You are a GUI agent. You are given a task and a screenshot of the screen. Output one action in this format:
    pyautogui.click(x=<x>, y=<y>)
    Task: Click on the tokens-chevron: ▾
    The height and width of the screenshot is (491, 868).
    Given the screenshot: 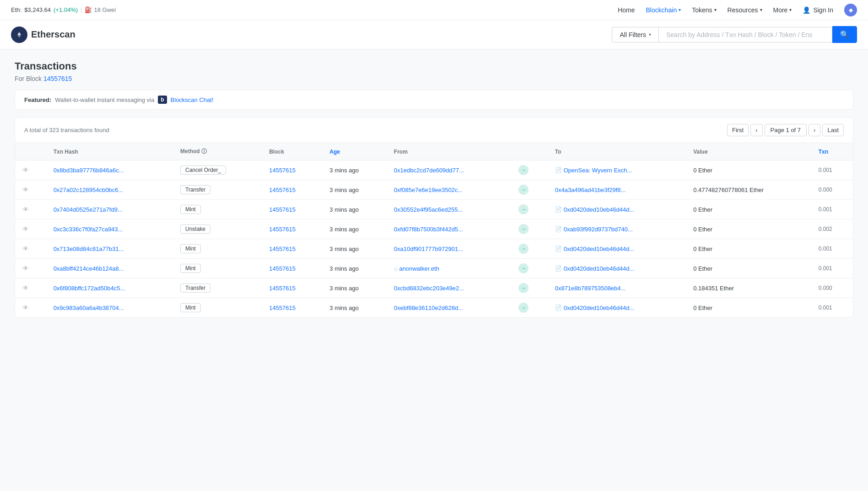 What is the action you would take?
    pyautogui.click(x=716, y=10)
    